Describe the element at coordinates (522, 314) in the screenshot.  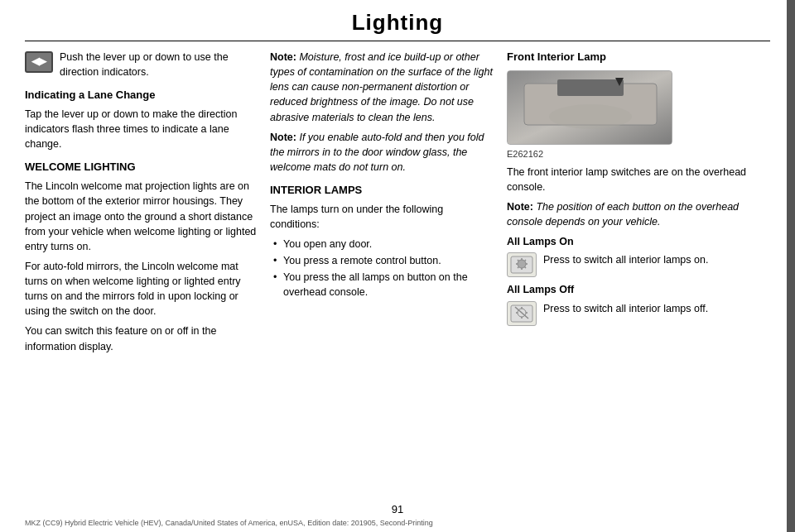
I see `lamp-off-svg` at that location.